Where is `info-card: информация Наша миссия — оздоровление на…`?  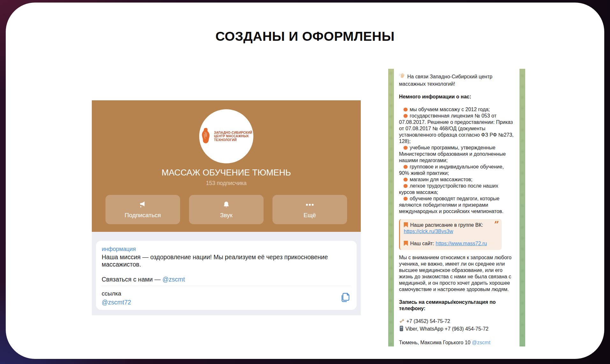 info-card: информация Наша миссия — оздоровление на… is located at coordinates (226, 275).